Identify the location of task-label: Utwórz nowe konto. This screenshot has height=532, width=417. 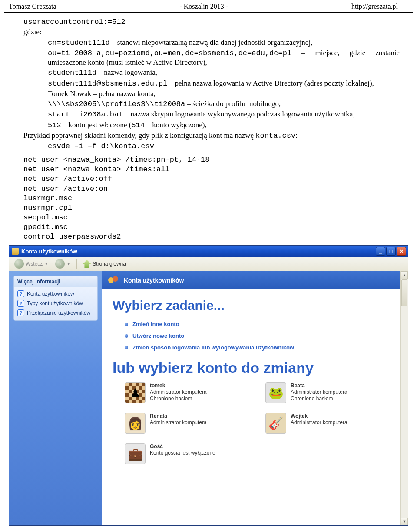
(158, 336).